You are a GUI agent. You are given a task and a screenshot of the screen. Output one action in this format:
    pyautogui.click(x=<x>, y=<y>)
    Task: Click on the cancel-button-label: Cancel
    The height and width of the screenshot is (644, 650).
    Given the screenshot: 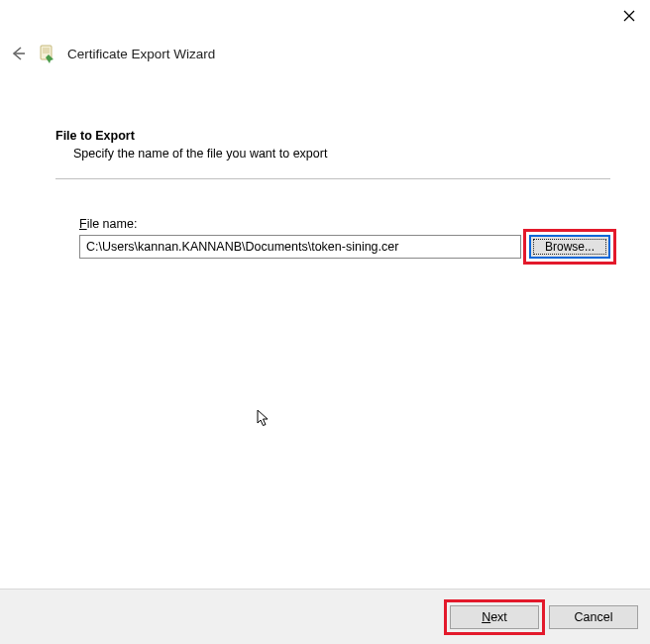 What is the action you would take?
    pyautogui.click(x=595, y=617)
    